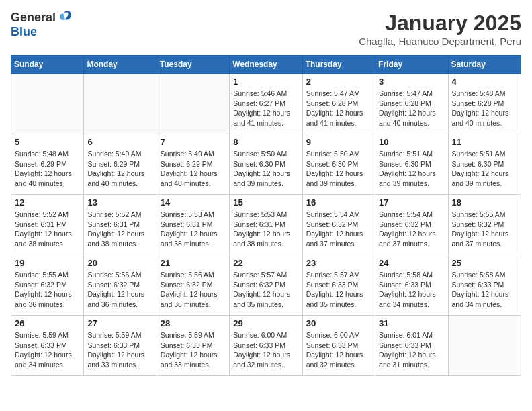 The width and height of the screenshot is (532, 411). I want to click on day-number: 7, so click(193, 142).